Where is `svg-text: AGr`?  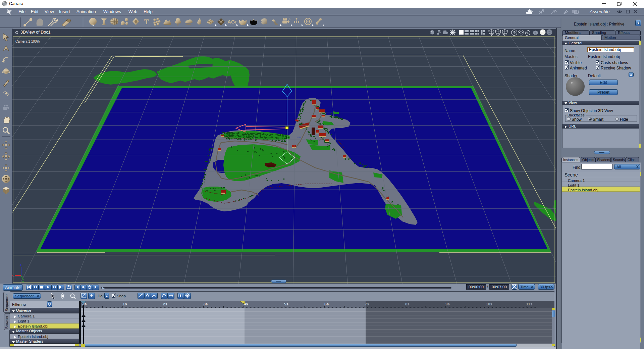
svg-text: AGr is located at coordinates (232, 21).